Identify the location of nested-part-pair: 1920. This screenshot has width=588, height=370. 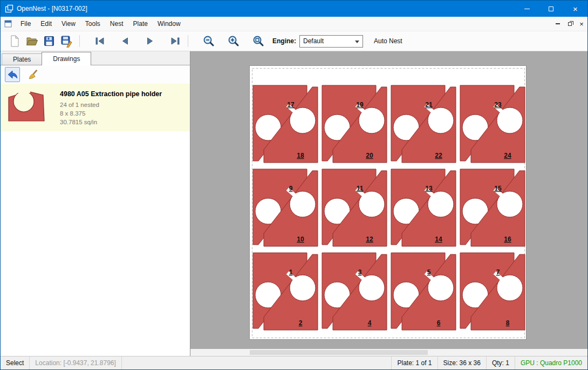
(354, 124).